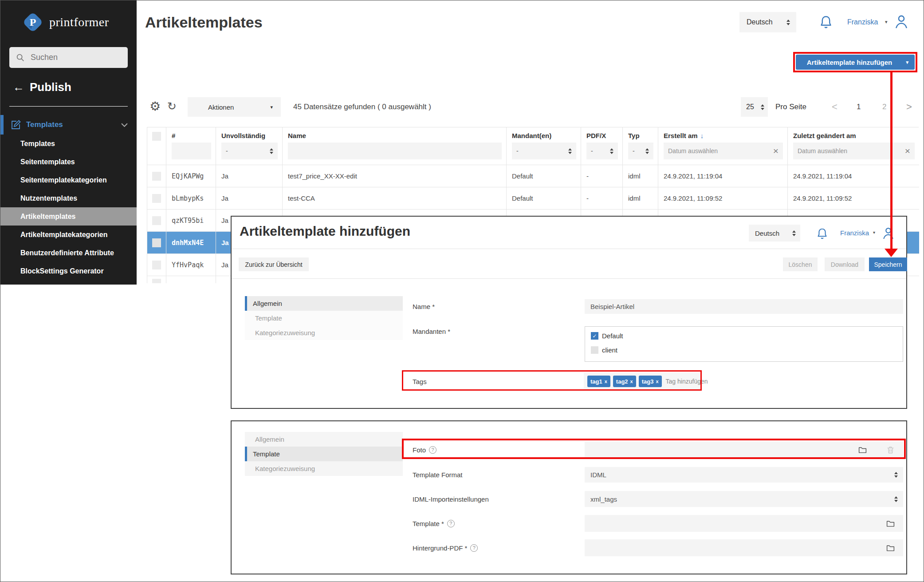 The width and height of the screenshot is (924, 582). Describe the element at coordinates (172, 107) in the screenshot. I see `refresh-icon: ↻` at that location.